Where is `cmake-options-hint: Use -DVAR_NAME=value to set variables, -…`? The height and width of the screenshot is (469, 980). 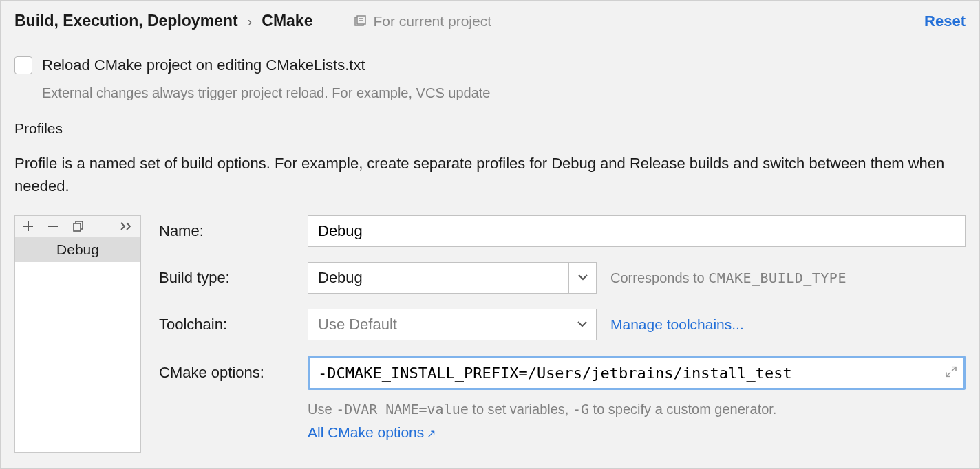
cmake-options-hint: Use -DVAR_NAME=value to set variables, -… is located at coordinates (637, 409).